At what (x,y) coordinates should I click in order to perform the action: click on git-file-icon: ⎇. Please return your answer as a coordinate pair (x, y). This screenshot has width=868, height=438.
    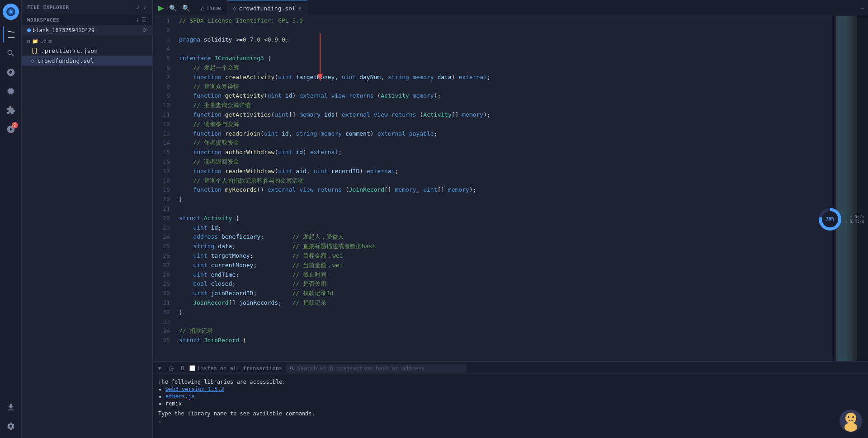
    Looking at the image, I should click on (43, 42).